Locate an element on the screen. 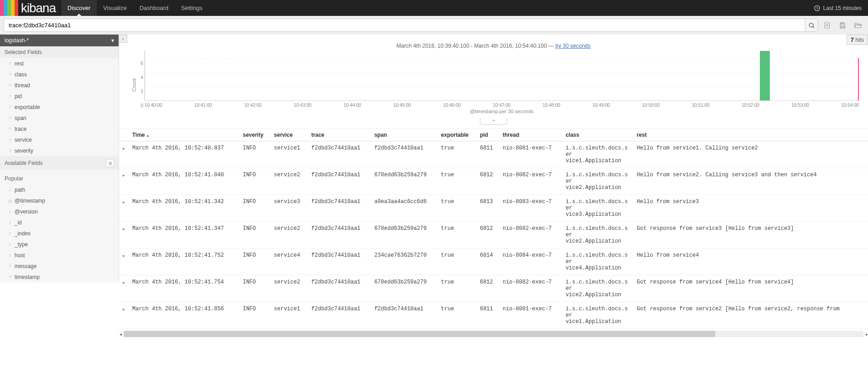  load-search-button is located at coordinates (858, 25).